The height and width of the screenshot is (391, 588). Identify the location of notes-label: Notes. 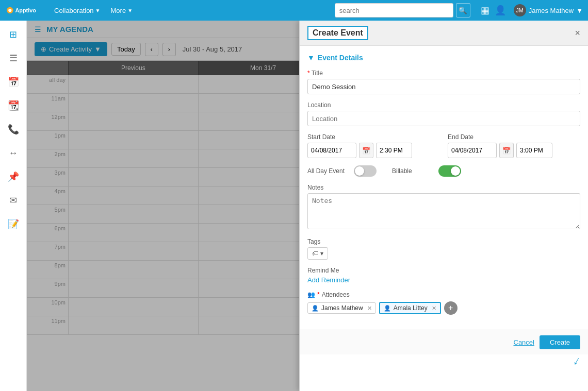
(444, 188).